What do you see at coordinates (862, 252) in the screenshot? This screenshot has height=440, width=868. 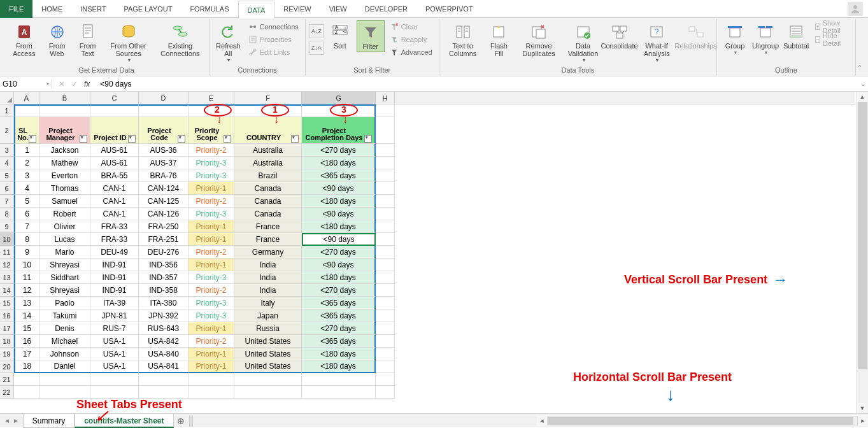 I see `vscroll-track` at bounding box center [862, 252].